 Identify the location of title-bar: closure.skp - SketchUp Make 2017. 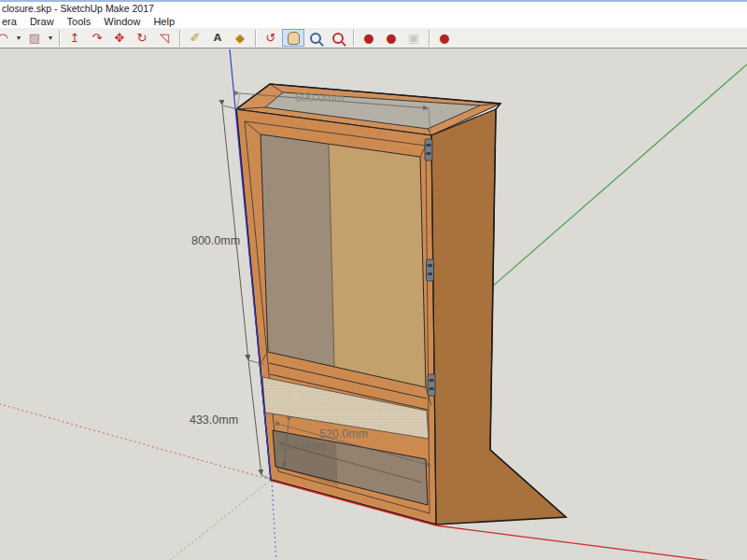
(374, 7).